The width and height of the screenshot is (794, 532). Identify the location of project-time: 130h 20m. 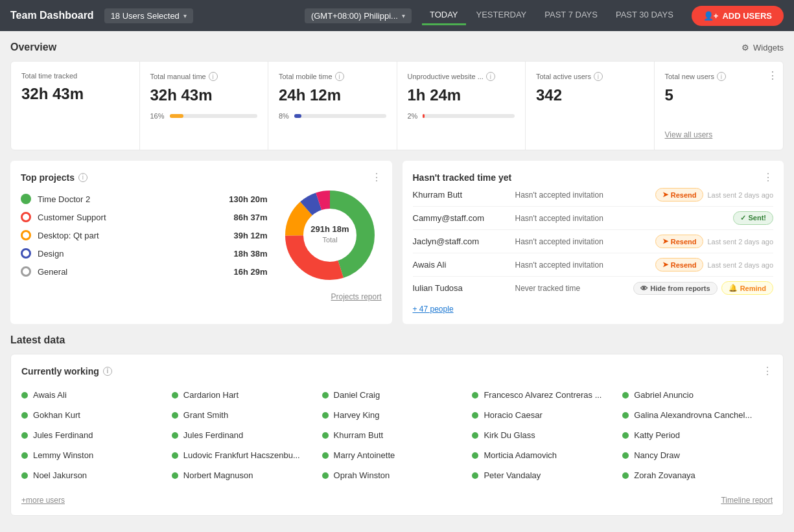
(248, 200).